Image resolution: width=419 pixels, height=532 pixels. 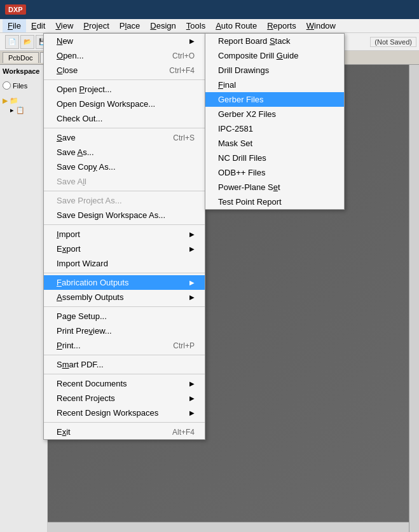 What do you see at coordinates (130, 25) in the screenshot?
I see `menu-place: Place` at bounding box center [130, 25].